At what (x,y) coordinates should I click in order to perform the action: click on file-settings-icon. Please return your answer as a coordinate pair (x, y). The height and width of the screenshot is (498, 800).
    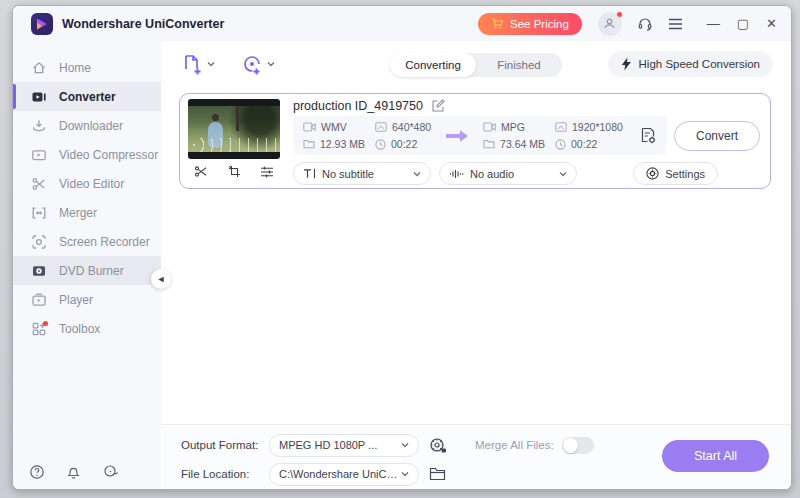
    Looking at the image, I should click on (648, 136).